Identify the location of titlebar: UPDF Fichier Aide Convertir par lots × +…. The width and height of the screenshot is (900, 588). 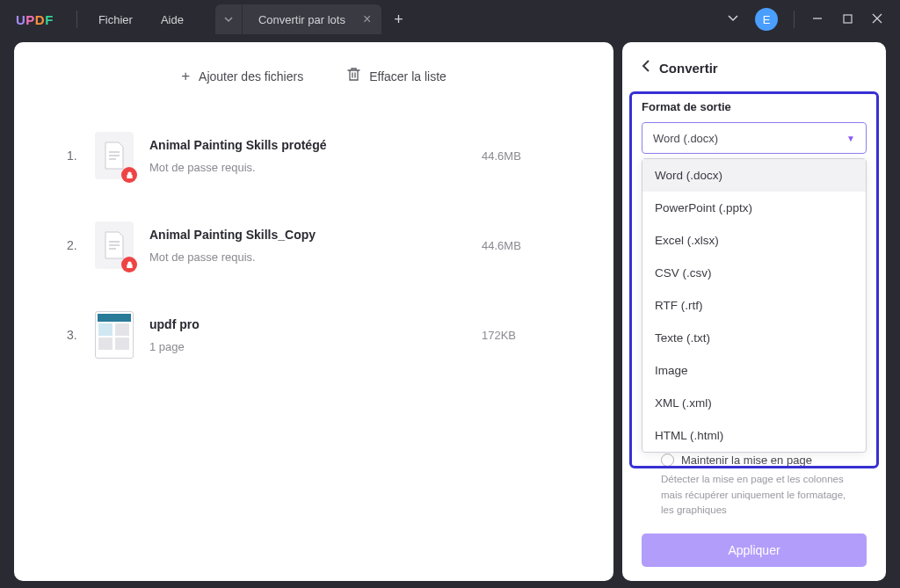
(450, 19).